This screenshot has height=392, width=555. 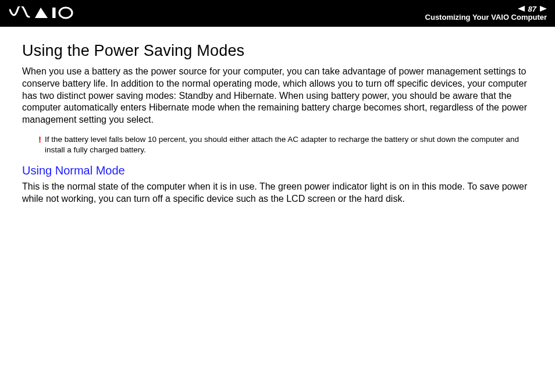 I want to click on header-bar: 87 Customizing Your VAIO Computer, so click(x=278, y=13).